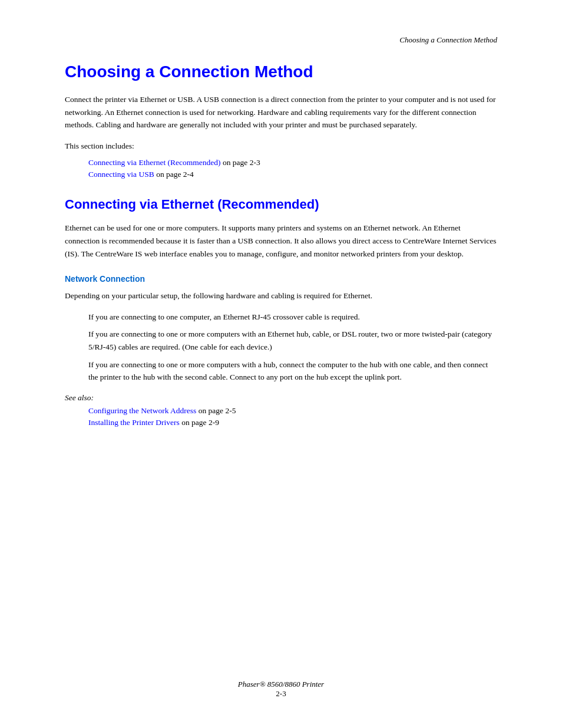 This screenshot has height=728, width=562. Describe the element at coordinates (293, 317) in the screenshot. I see `bullet-1: If you are connecting to one computer, a…` at that location.